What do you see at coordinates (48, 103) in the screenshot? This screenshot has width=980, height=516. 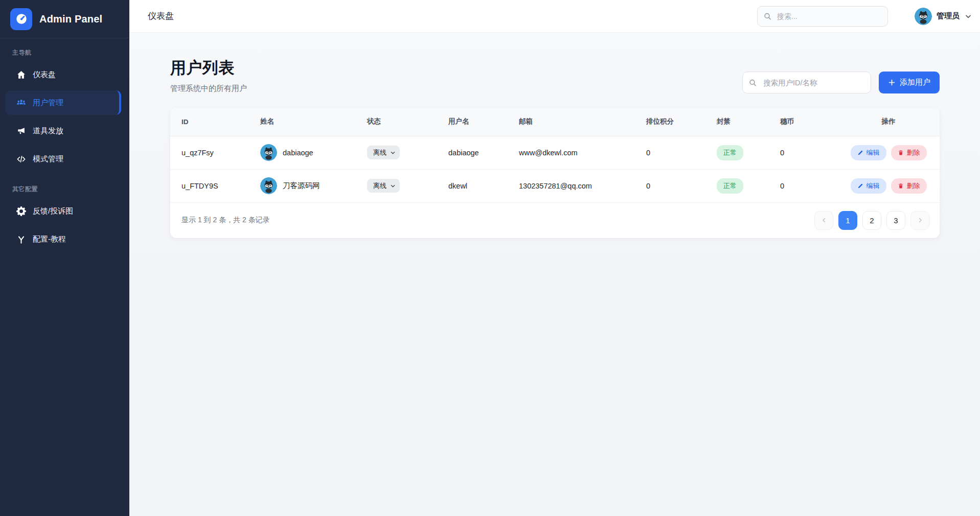 I see `sidebar-item-label: 用户管理` at bounding box center [48, 103].